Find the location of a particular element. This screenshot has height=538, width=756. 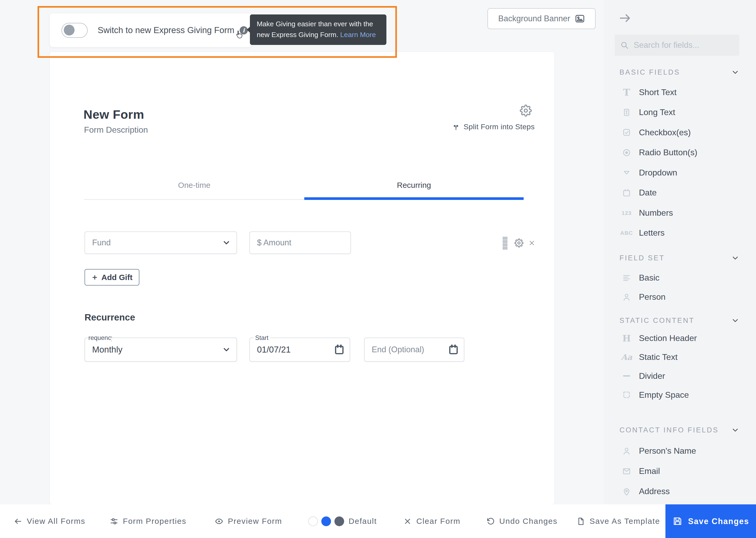

sidebar-section-contact-info-fields: CONTACT INFO FIELDS is located at coordinates (679, 430).